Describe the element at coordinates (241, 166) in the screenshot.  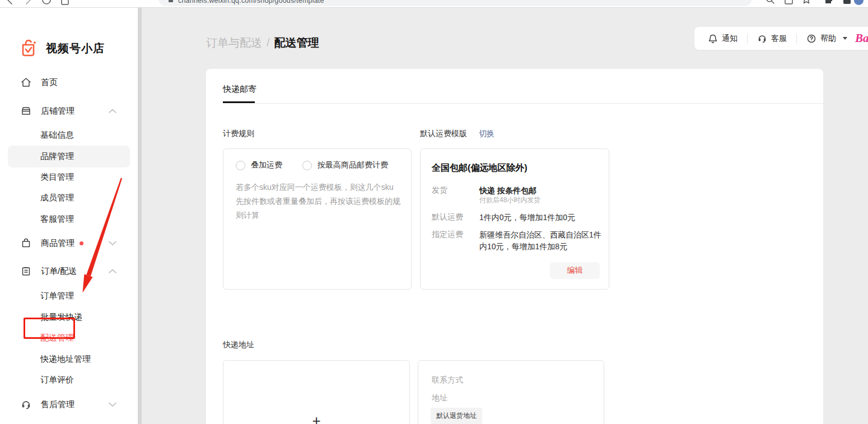
I see `radio-stack-shipping` at that location.